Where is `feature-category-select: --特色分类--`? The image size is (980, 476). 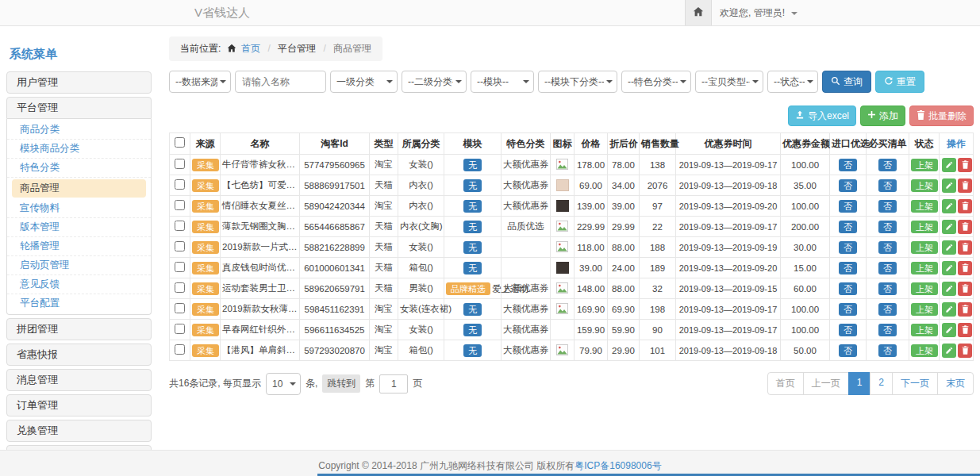 feature-category-select: --特色分类-- is located at coordinates (656, 82).